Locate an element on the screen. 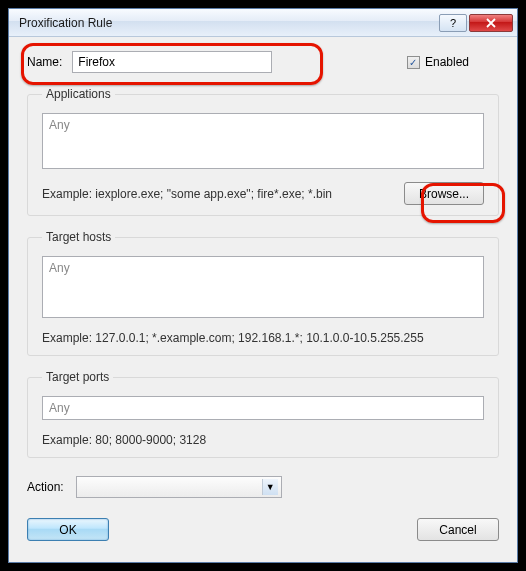 Image resolution: width=526 pixels, height=571 pixels. action-label: Action: is located at coordinates (46, 487).